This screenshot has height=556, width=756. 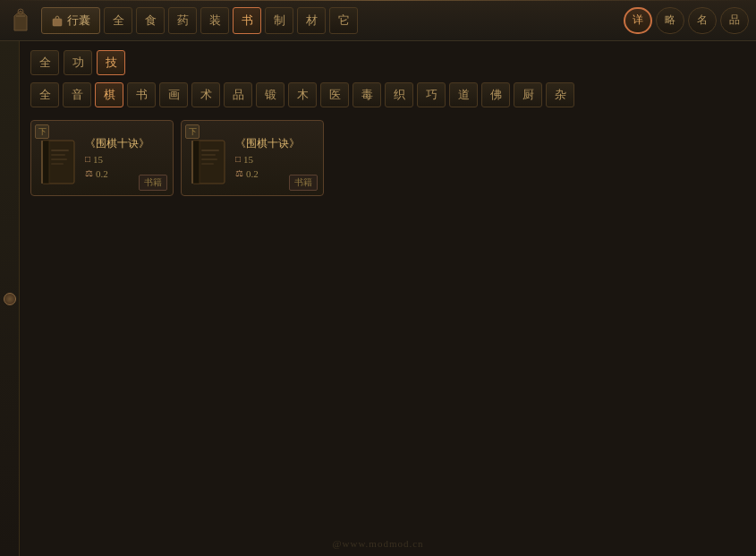 I want to click on view-btn-brief: 略, so click(x=670, y=21).